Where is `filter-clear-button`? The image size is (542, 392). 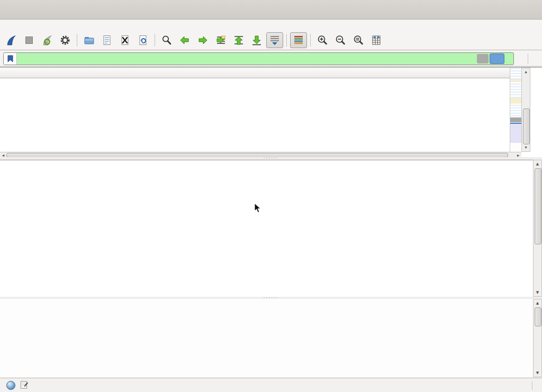
filter-clear-button is located at coordinates (483, 59).